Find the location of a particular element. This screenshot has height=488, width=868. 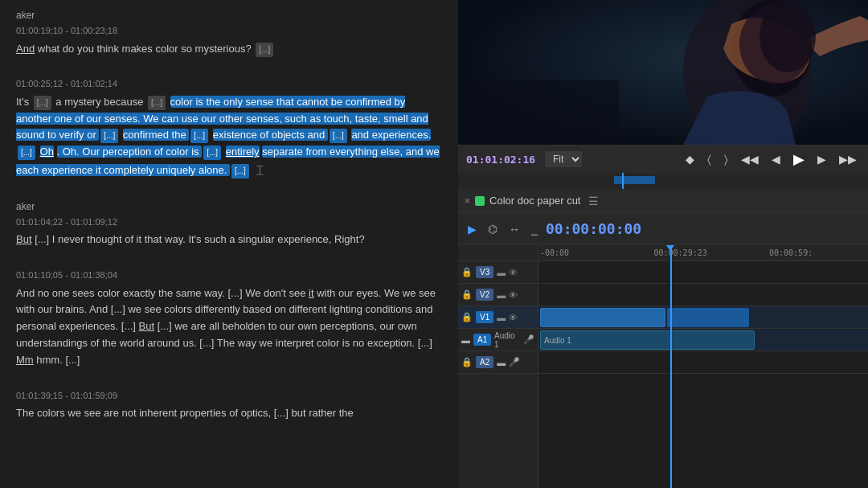

timeline-content-ruler: -00:00 00:00:29:23 00:00:59: is located at coordinates (703, 253).